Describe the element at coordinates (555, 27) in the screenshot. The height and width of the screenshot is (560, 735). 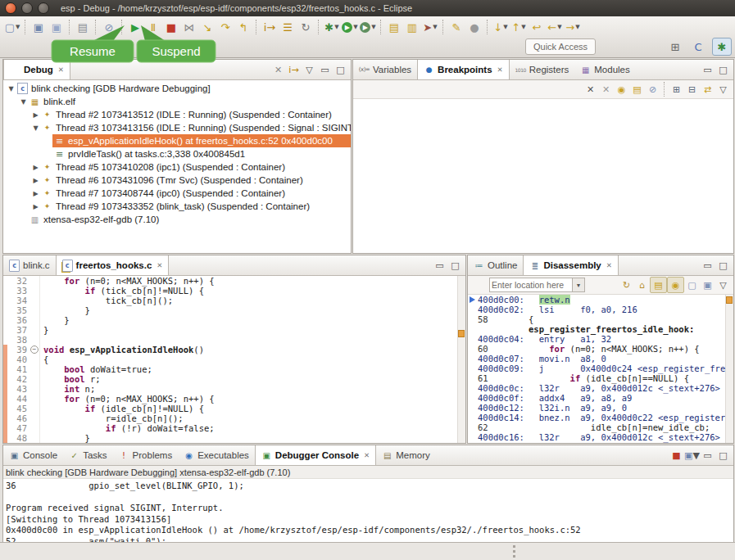
I see `back-button: ←▼` at that location.